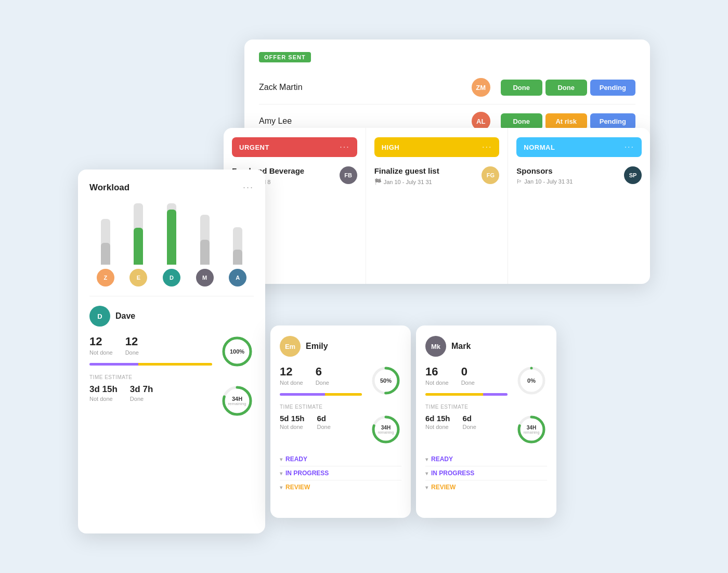 The height and width of the screenshot is (573, 728). What do you see at coordinates (391, 148) in the screenshot?
I see `kanban-label-high: HIGH` at bounding box center [391, 148].